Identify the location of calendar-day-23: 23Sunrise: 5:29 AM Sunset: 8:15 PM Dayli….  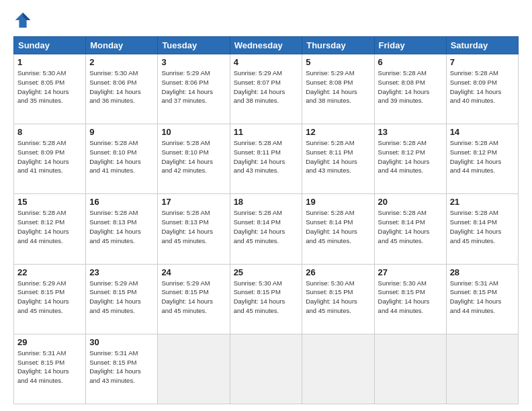
(122, 299).